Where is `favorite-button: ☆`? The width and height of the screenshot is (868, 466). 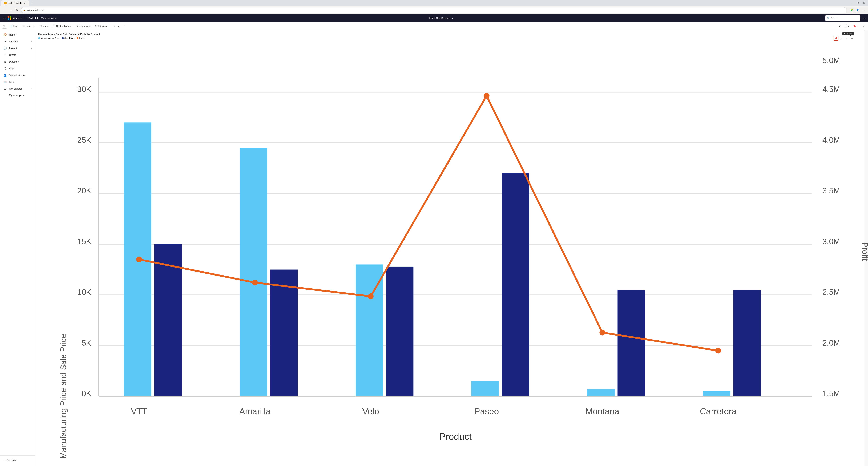 favorite-button: ☆ is located at coordinates (863, 26).